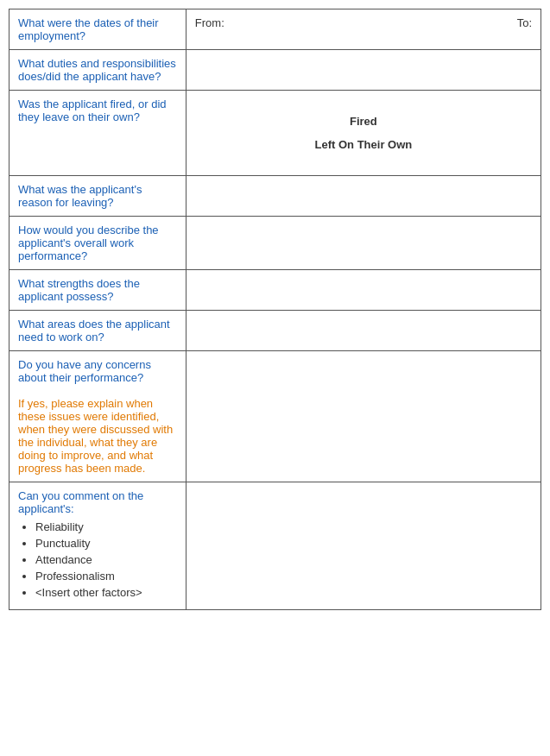  Describe the element at coordinates (88, 243) in the screenshot. I see `question-text-performance: How would you describe the applicant's o…` at that location.